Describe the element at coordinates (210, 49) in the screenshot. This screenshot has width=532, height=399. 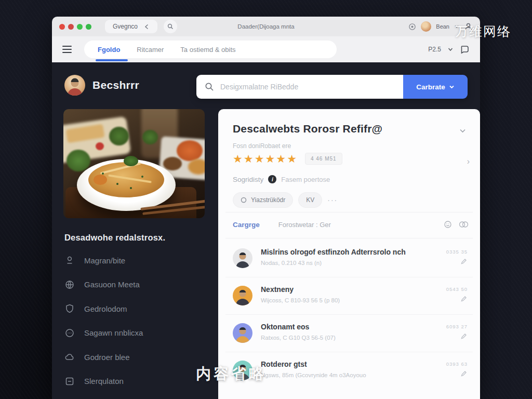
I see `toolbar-tabs: Fgoldo Ritcamer Ta ostiemd & obits` at that location.